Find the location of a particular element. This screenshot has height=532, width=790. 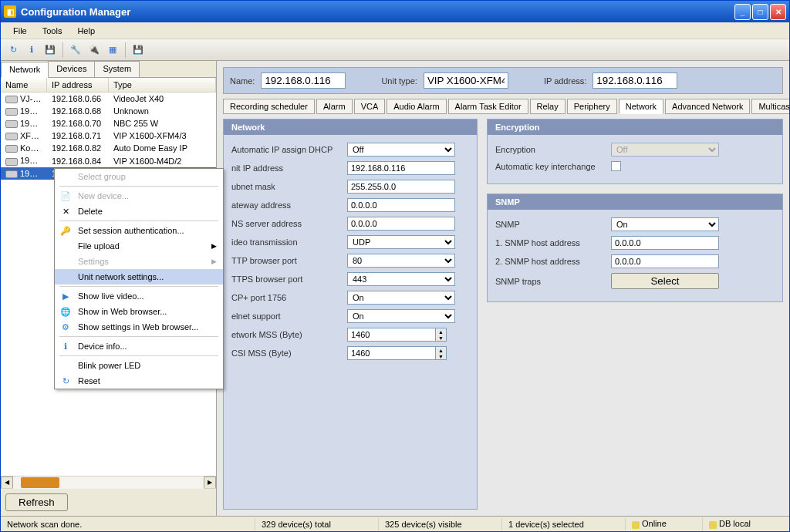

gear-icon: ⚙ is located at coordinates (66, 327).